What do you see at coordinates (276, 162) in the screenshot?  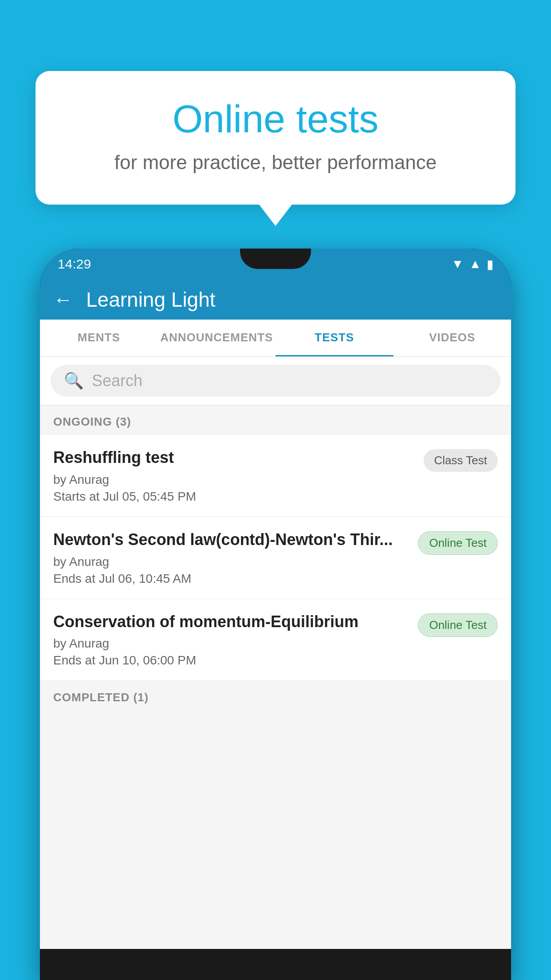 I see `promo-subtitle: for more practice, better performance` at bounding box center [276, 162].